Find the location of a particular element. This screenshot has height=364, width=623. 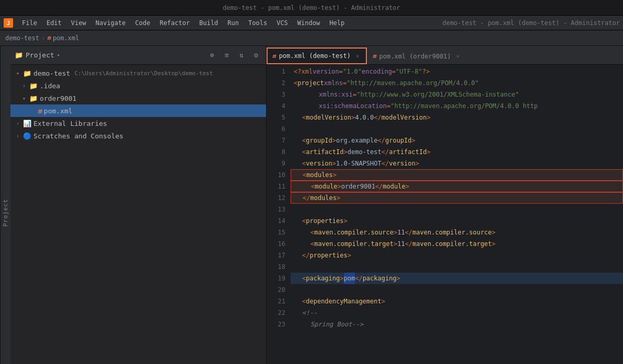

ln-12: 12 is located at coordinates (276, 198).